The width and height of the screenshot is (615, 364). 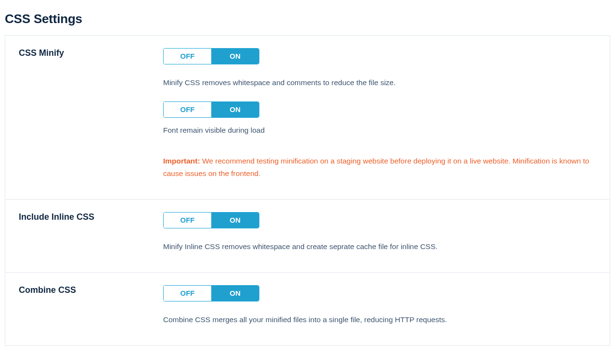 What do you see at coordinates (235, 56) in the screenshot?
I see `toggle-css-minify-on: ON` at bounding box center [235, 56].